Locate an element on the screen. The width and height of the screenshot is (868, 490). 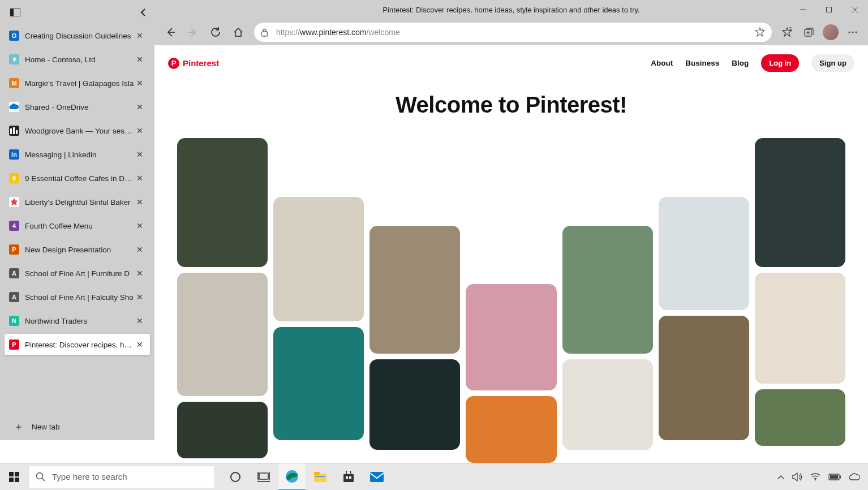
tray-onedrive-icon is located at coordinates (854, 477).